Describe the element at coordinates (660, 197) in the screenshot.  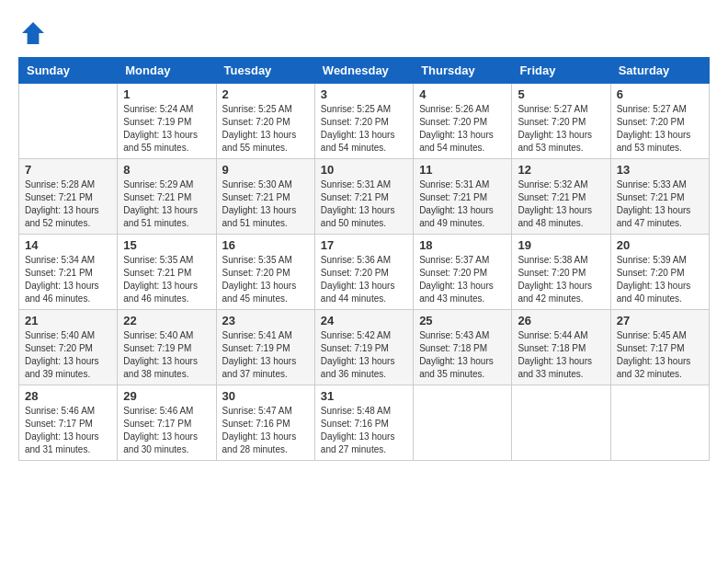
I see `calendar-cell: 13Sunrise: 5:33 AMSunset: 7:21 PMDayligh…` at that location.